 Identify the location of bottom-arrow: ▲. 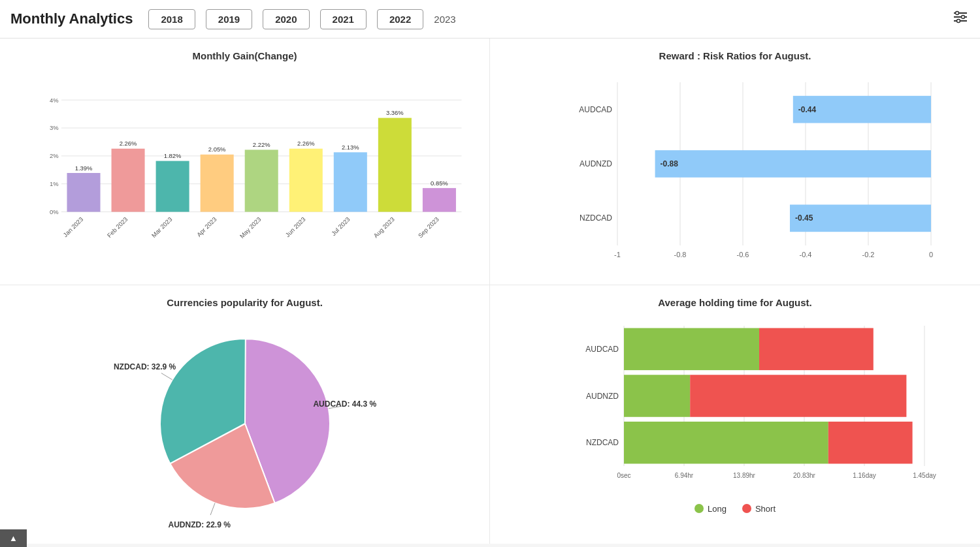
(13, 538).